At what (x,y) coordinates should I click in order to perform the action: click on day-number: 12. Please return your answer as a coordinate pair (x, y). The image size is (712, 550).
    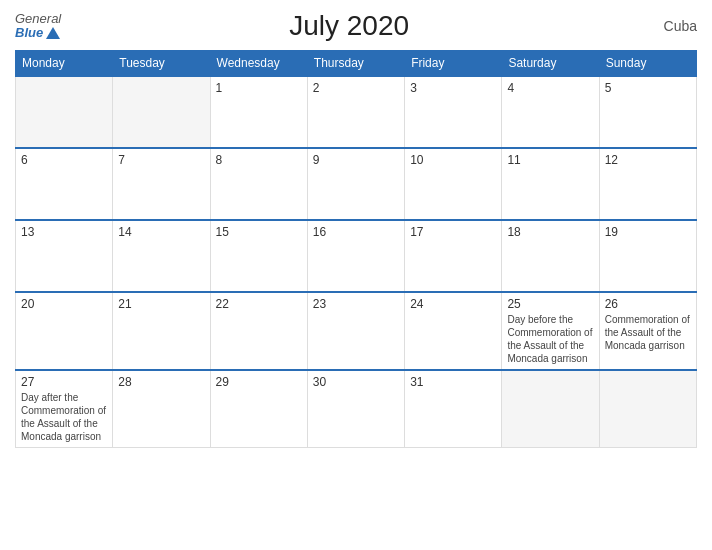
    Looking at the image, I should click on (648, 160).